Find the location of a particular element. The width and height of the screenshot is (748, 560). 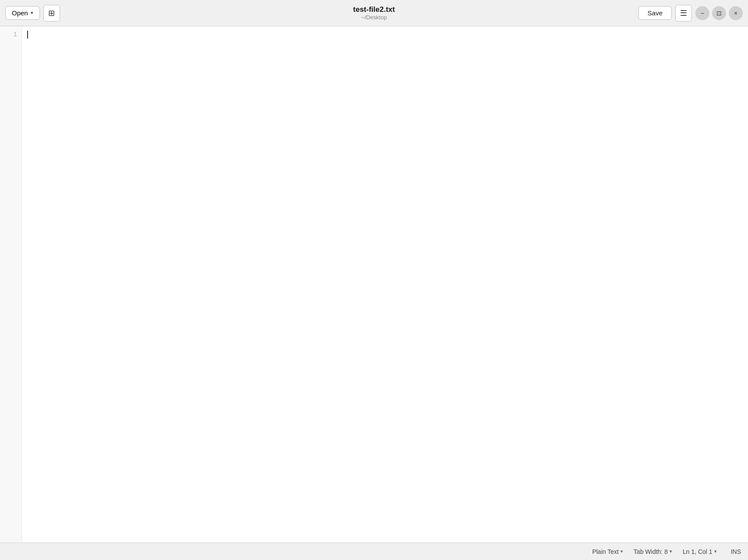

menu-button: ☰ is located at coordinates (684, 13).